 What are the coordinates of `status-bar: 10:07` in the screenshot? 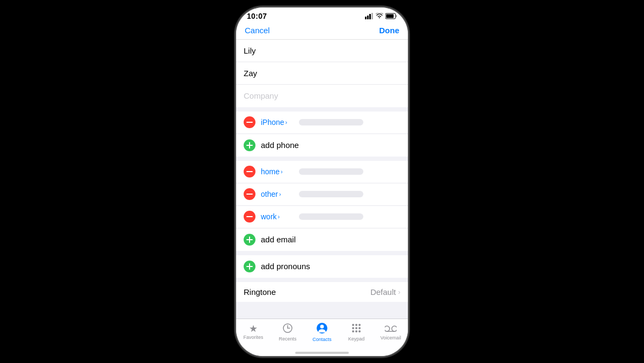 It's located at (322, 15).